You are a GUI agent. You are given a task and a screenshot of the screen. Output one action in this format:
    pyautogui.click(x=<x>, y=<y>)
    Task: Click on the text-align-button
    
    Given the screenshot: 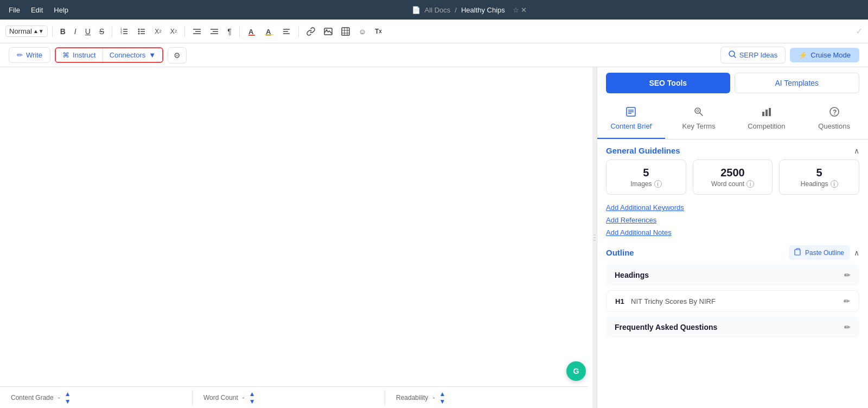 What is the action you would take?
    pyautogui.click(x=286, y=31)
    